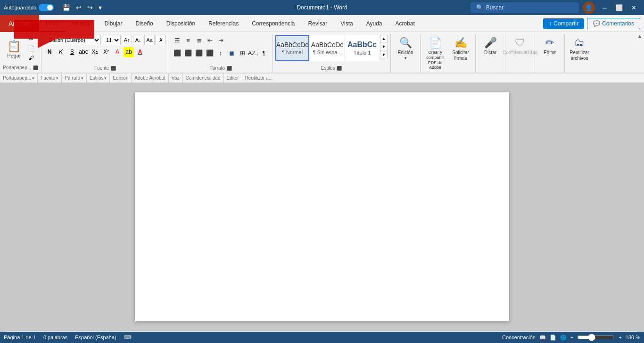  Describe the element at coordinates (181, 24) in the screenshot. I see `tab-disposicion: Disposición` at that location.